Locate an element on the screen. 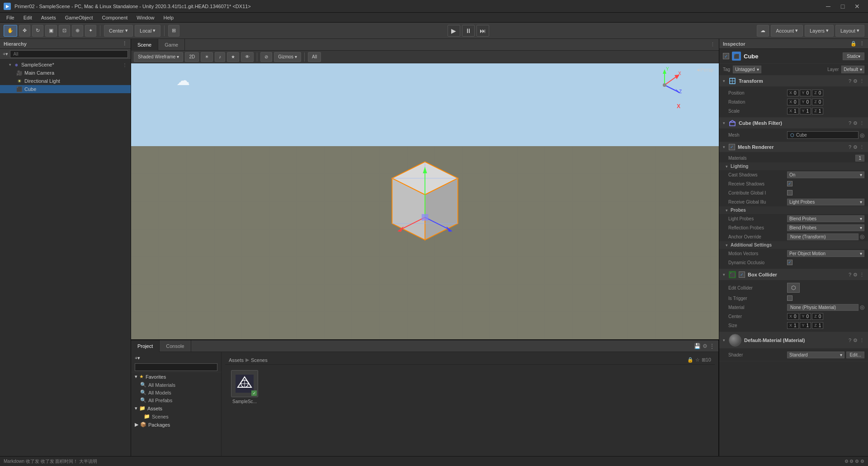  center-y-field: Y 0 is located at coordinates (806, 317).